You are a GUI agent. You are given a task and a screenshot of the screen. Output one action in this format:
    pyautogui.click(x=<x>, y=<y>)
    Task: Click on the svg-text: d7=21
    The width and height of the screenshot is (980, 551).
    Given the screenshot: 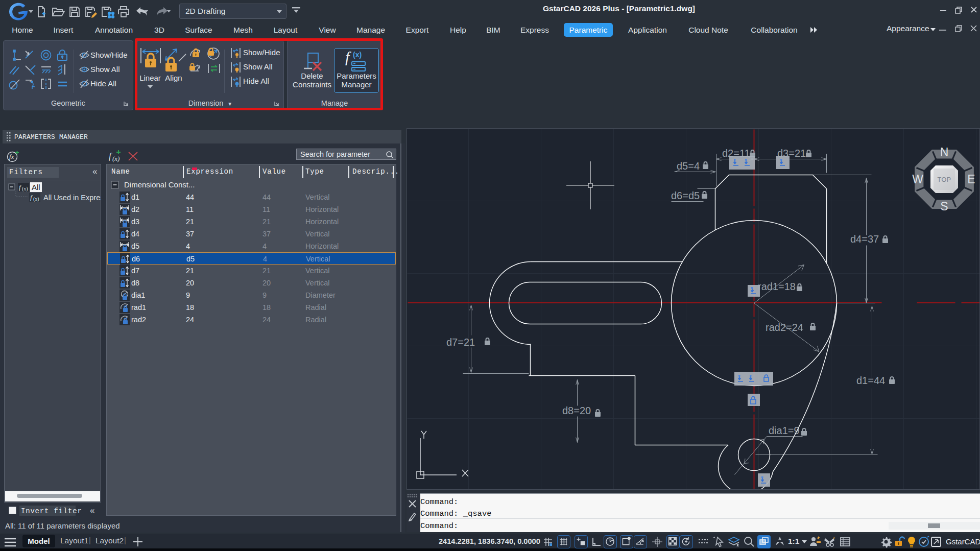 What is the action you would take?
    pyautogui.click(x=461, y=342)
    